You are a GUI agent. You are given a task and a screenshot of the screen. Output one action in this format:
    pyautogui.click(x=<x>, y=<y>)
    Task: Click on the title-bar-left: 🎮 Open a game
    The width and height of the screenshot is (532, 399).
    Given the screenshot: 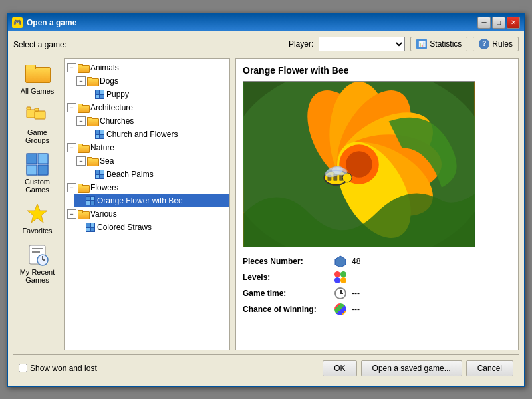 What is the action you would take?
    pyautogui.click(x=44, y=23)
    